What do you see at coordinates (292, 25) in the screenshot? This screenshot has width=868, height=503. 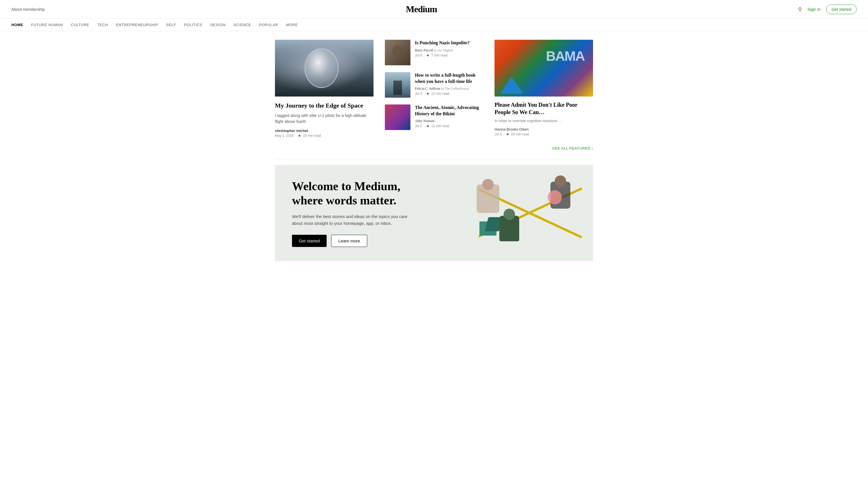 I see `nav-item-more: MORE` at bounding box center [292, 25].